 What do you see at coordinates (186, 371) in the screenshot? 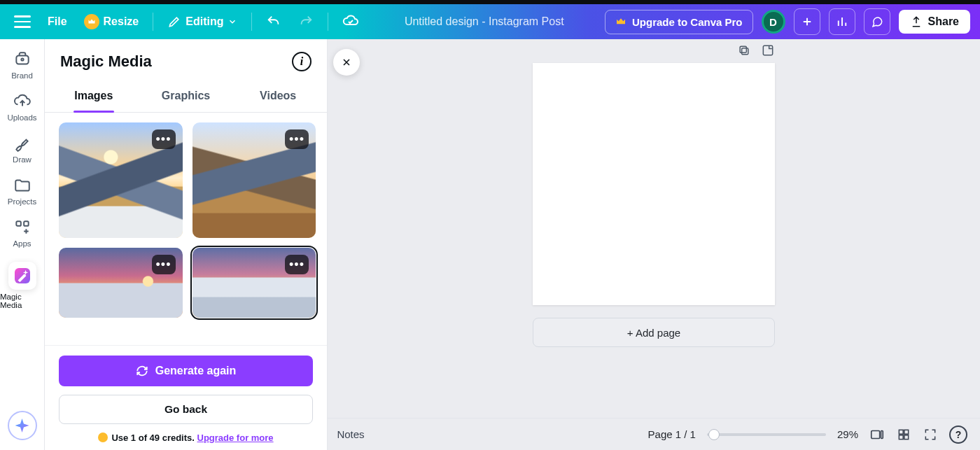
I see `generate-again-button: Generate again` at bounding box center [186, 371].